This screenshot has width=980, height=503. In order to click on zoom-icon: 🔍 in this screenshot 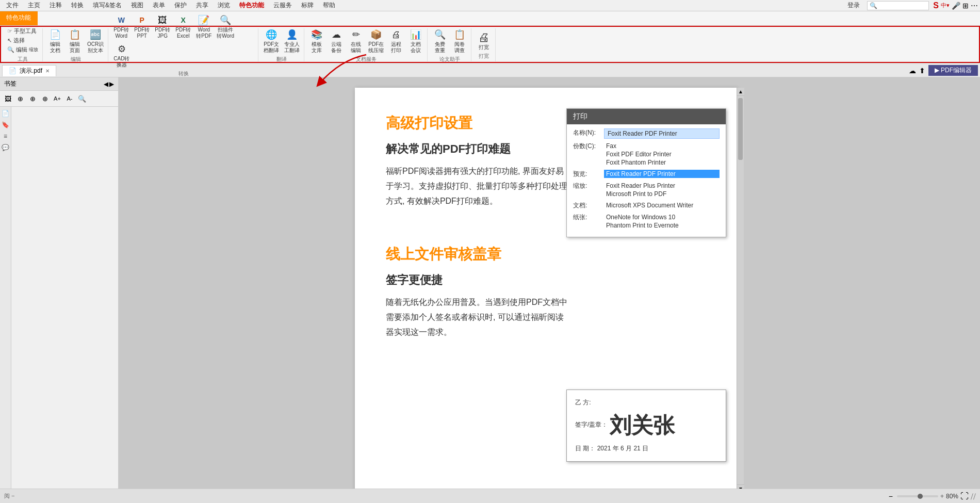, I will do `click(11, 50)`.